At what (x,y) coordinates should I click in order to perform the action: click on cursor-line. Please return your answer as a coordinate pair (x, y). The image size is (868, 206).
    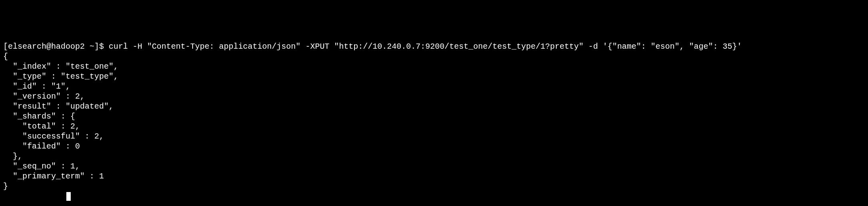
    Looking at the image, I should click on (434, 196).